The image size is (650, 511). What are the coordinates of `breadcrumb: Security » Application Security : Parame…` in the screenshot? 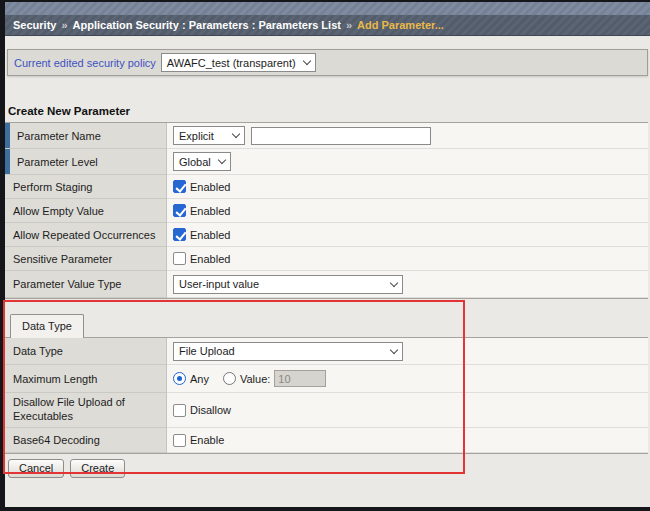 It's located at (328, 26).